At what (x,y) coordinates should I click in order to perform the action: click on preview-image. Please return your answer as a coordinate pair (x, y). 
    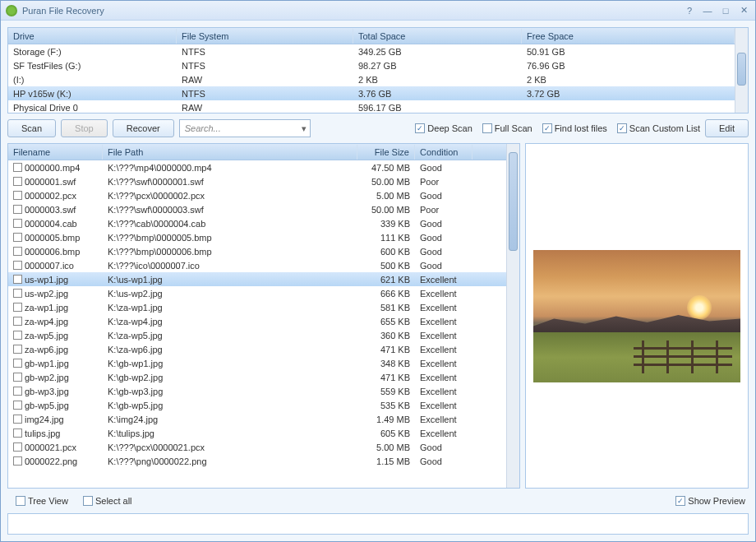
    Looking at the image, I should click on (637, 316).